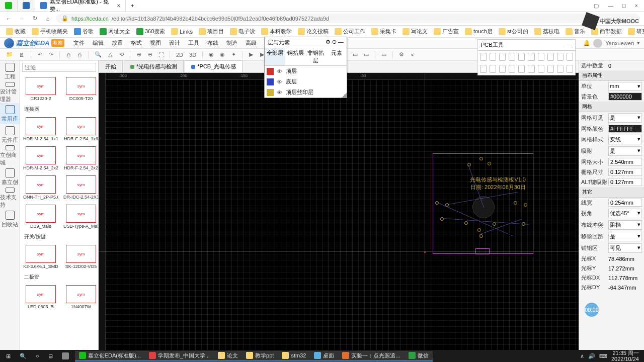  I want to click on bookmark-item: touch启, so click(479, 31).